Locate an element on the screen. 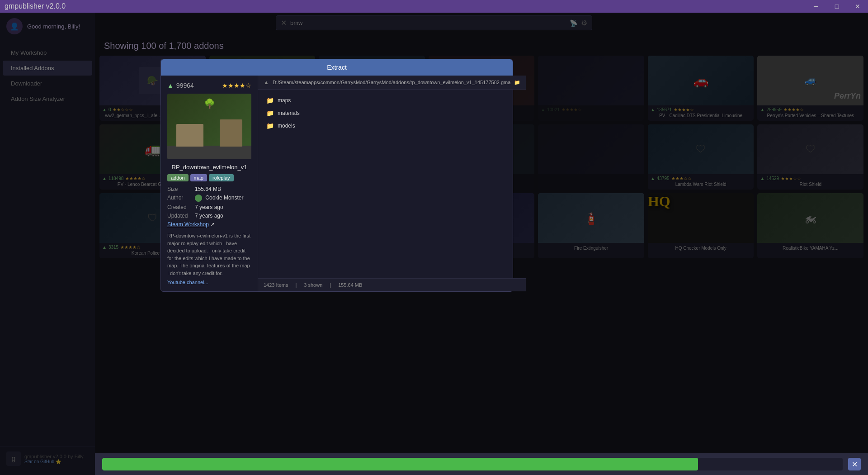 The width and height of the screenshot is (868, 475). addon-score: 99964 is located at coordinates (185, 86).